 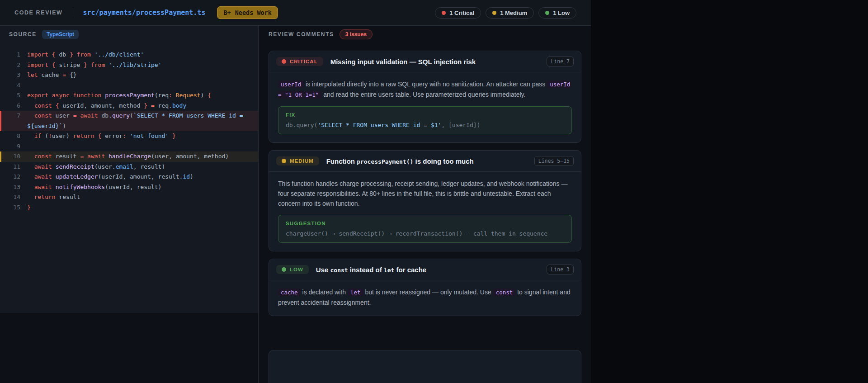 What do you see at coordinates (296, 13) in the screenshot?
I see `app-header: CODE REVIEW src/payments/processPayment.…` at bounding box center [296, 13].